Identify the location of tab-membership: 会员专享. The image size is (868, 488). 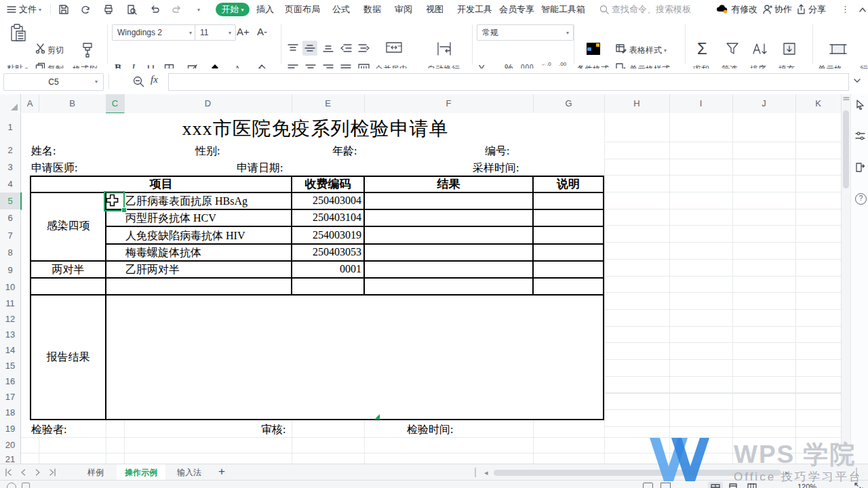
(517, 9).